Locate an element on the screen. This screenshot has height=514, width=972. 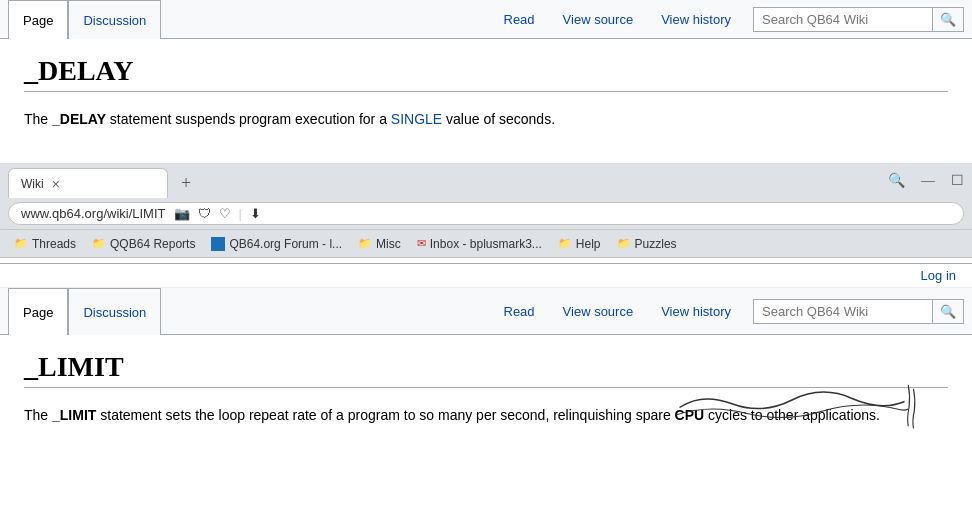
fg-login-area: Log in is located at coordinates (486, 276).